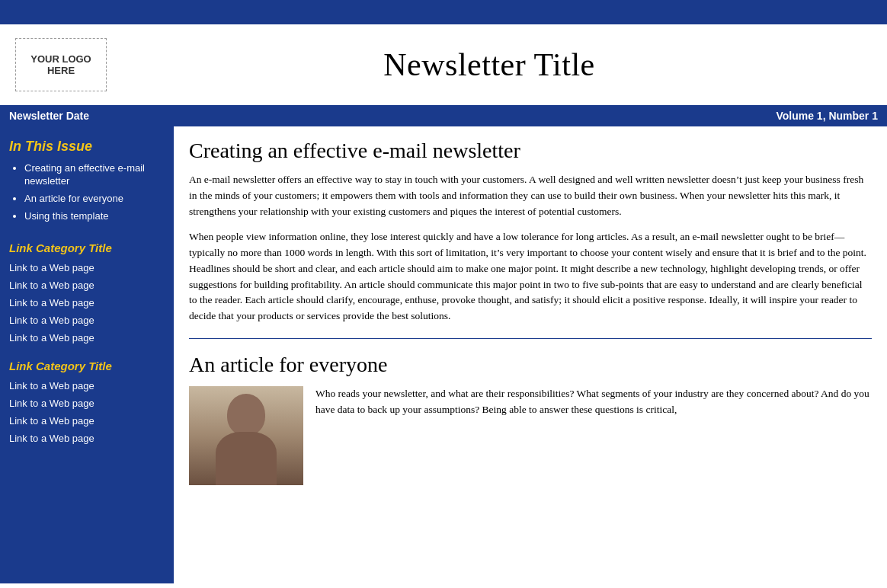 The image size is (887, 588). Describe the element at coordinates (444, 12) in the screenshot. I see `top-bar` at that location.